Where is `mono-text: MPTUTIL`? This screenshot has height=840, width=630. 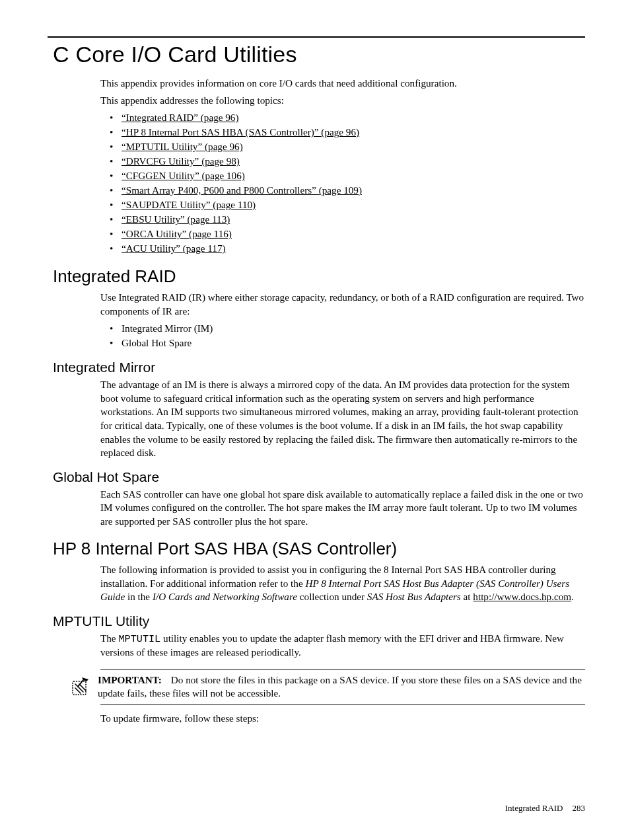
mono-text: MPTUTIL is located at coordinates (139, 639).